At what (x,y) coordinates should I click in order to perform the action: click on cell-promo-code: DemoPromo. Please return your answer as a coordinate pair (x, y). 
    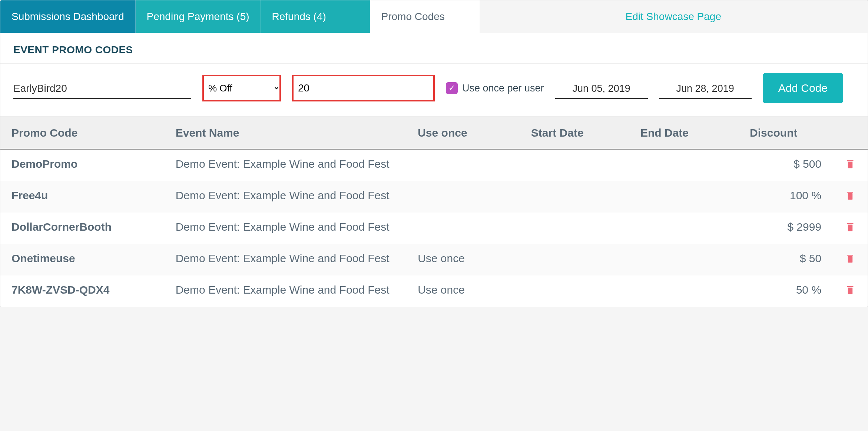
    Looking at the image, I should click on (82, 165).